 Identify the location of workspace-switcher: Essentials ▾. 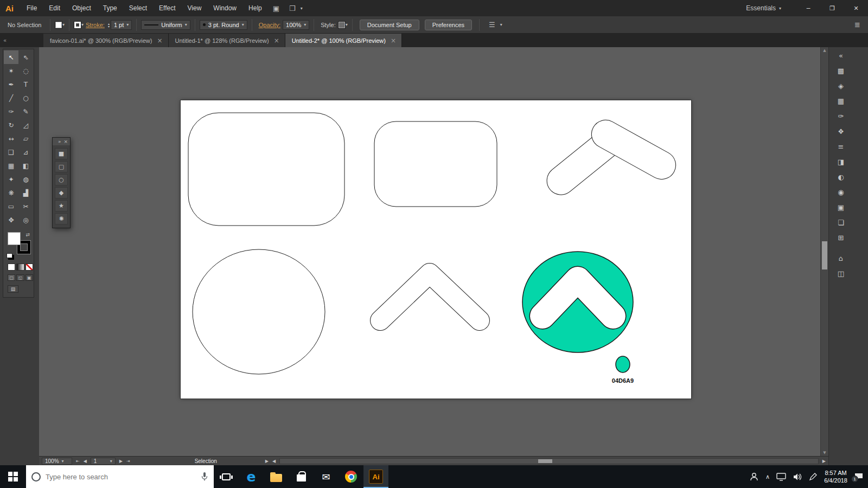
(764, 8).